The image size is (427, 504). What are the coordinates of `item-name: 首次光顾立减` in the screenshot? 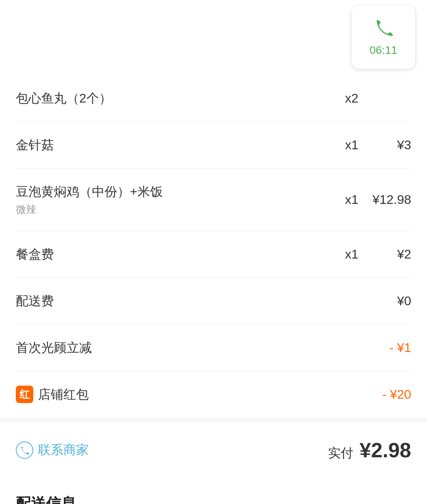 It's located at (174, 348).